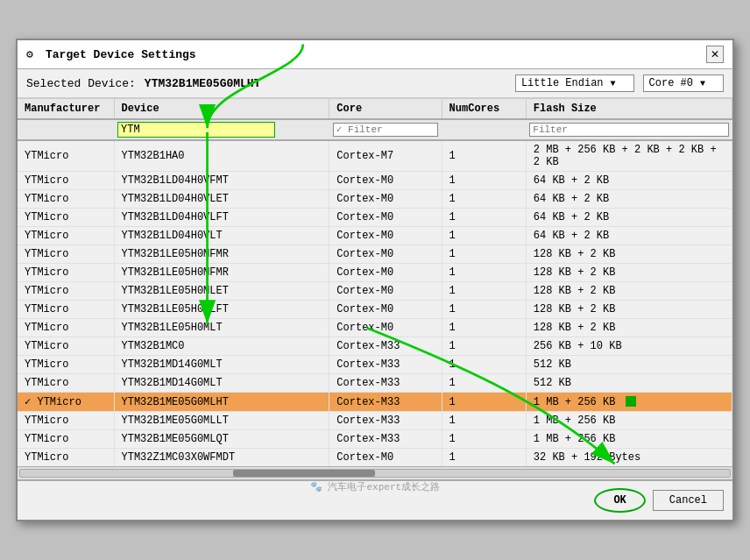 This screenshot has height=560, width=750. I want to click on col-manufacturer: Manufacturer, so click(66, 109).